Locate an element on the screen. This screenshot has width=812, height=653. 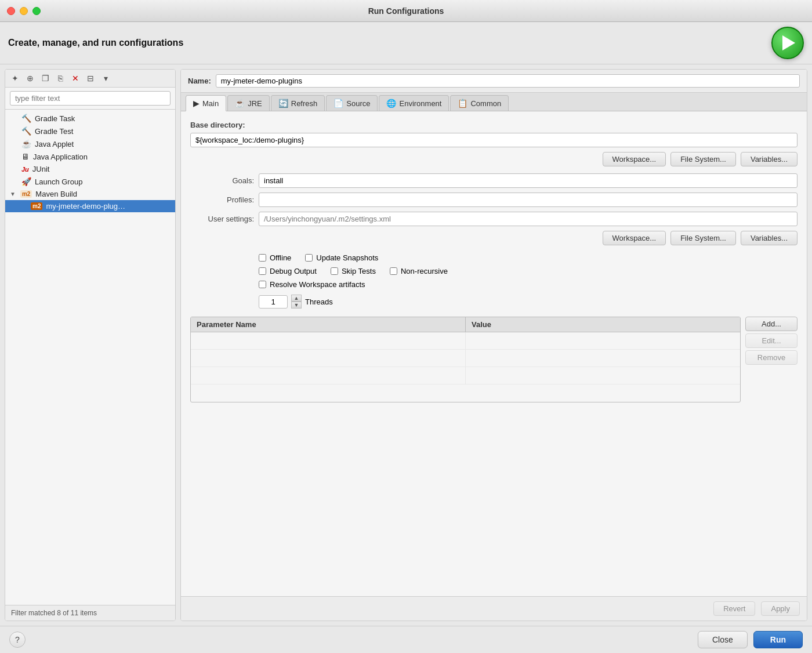
launch-group-label: Launch Group is located at coordinates (59, 182).